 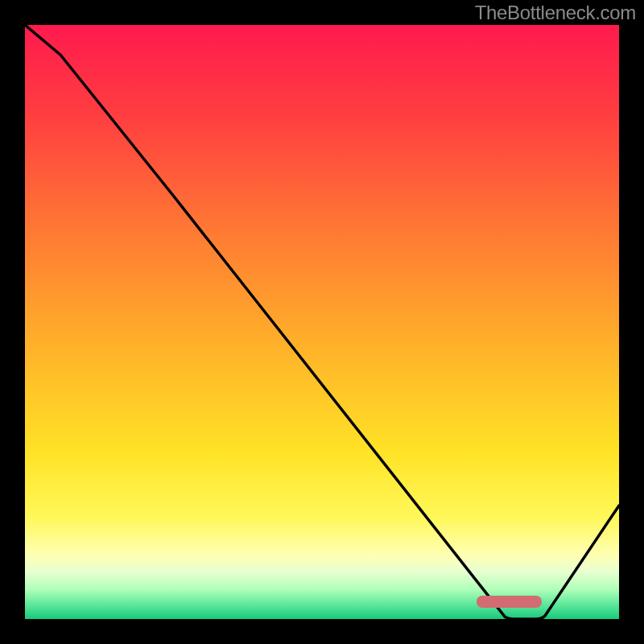 What do you see at coordinates (555, 13) in the screenshot?
I see `watermark-text: TheBottleneck.com` at bounding box center [555, 13].